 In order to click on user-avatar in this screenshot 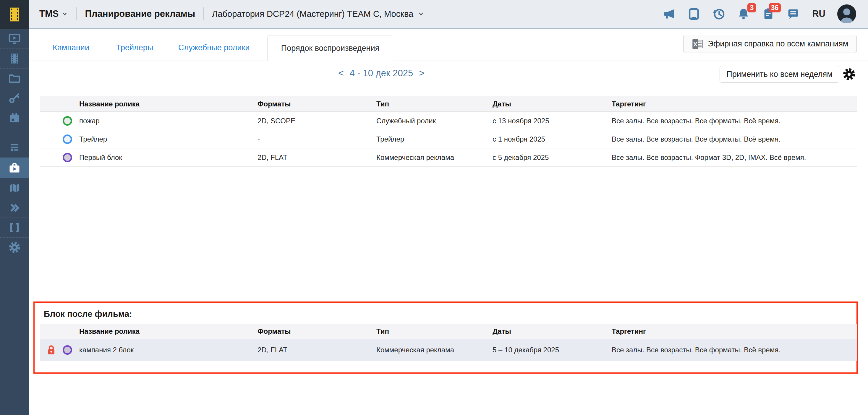, I will do `click(847, 14)`.